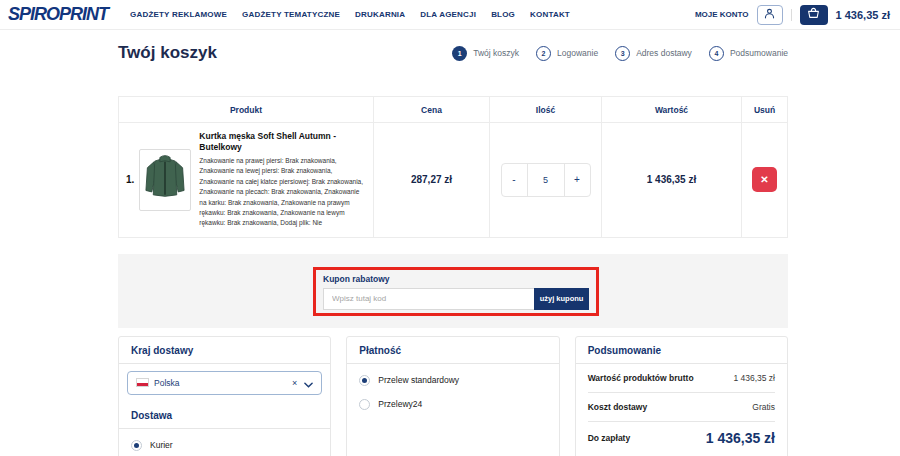  What do you see at coordinates (431, 110) in the screenshot?
I see `header-cena: Cena` at bounding box center [431, 110].